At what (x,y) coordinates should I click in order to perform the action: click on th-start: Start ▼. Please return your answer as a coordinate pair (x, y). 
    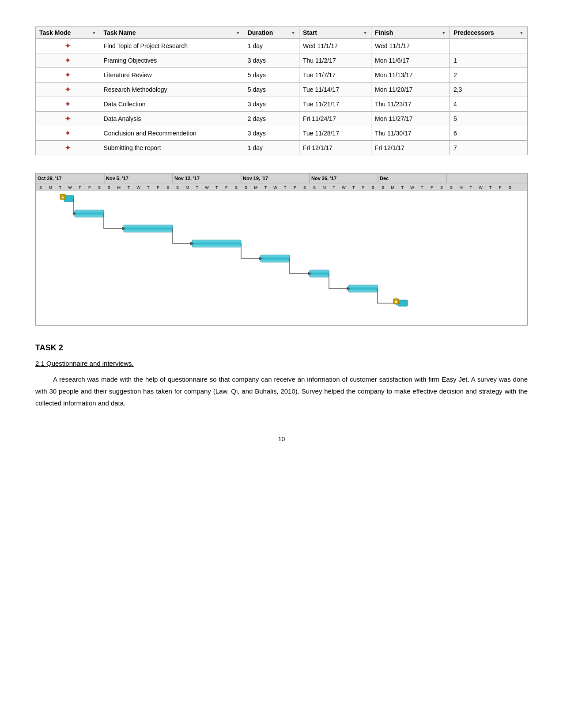
    Looking at the image, I should click on (335, 33).